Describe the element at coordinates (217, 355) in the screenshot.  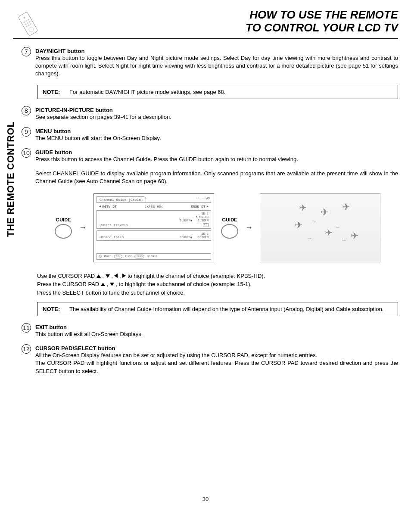
I see `section-text: All the On-Screen Display features can b…` at that location.